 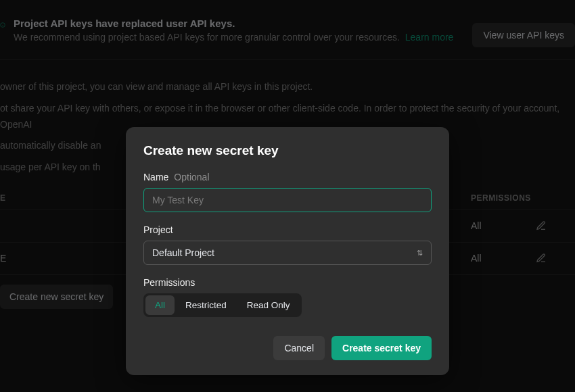 I want to click on name-input, so click(x=288, y=200).